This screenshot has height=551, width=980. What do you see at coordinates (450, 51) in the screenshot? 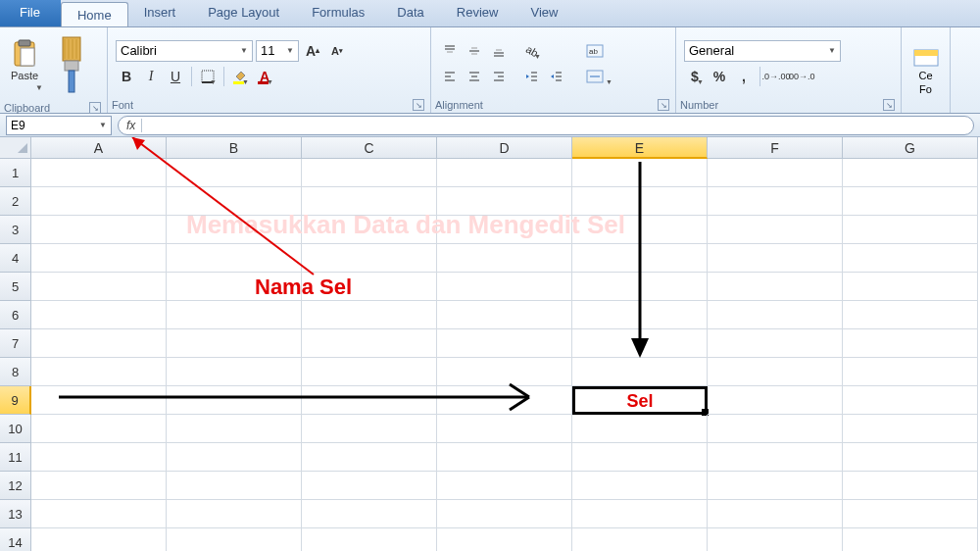
I see `align-top-button` at bounding box center [450, 51].